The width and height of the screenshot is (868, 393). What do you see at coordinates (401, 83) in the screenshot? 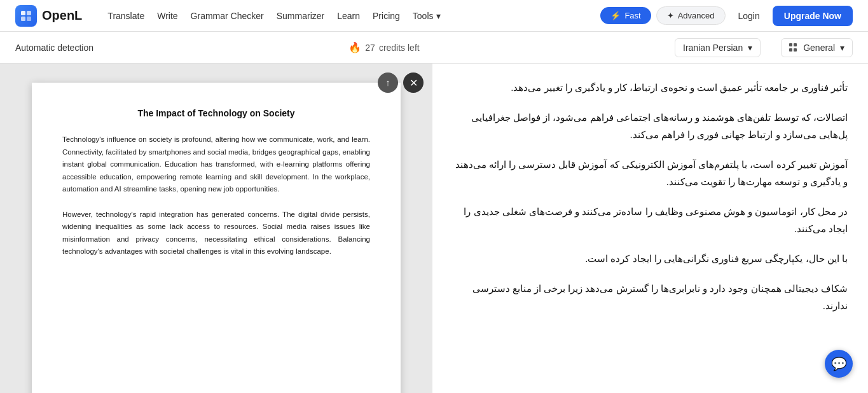
I see `doc-controls: ↑ ✕` at bounding box center [401, 83].